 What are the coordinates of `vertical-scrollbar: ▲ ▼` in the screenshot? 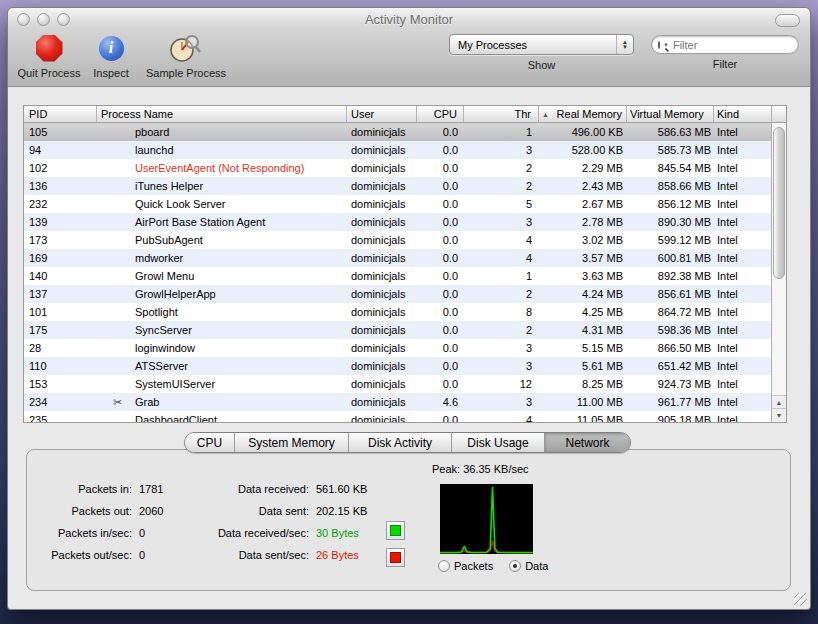 It's located at (778, 264).